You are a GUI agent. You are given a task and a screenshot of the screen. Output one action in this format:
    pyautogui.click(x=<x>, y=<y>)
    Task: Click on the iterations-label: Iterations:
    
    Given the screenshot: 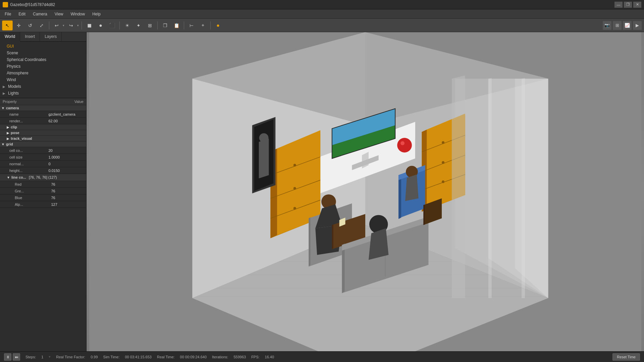 What is the action you would take?
    pyautogui.click(x=220, y=357)
    